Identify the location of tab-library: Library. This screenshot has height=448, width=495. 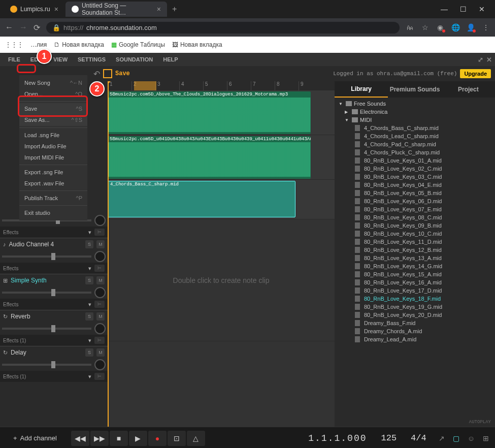
(361, 89).